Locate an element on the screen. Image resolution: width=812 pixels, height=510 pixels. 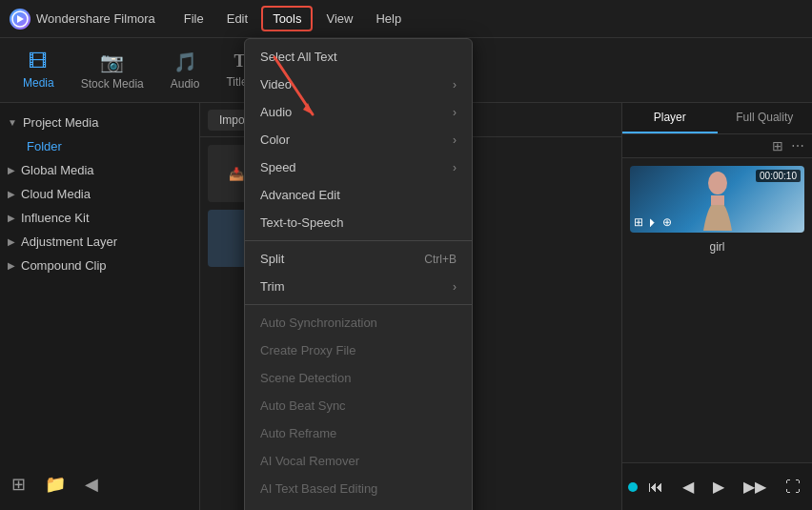
arrow-icon-adj: ▶ is located at coordinates (11, 242).